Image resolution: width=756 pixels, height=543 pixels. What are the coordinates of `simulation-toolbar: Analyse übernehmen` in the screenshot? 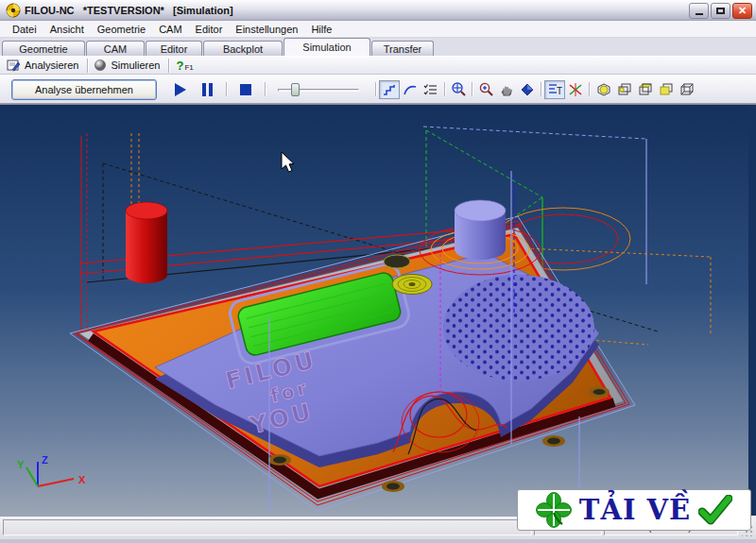 It's located at (378, 89).